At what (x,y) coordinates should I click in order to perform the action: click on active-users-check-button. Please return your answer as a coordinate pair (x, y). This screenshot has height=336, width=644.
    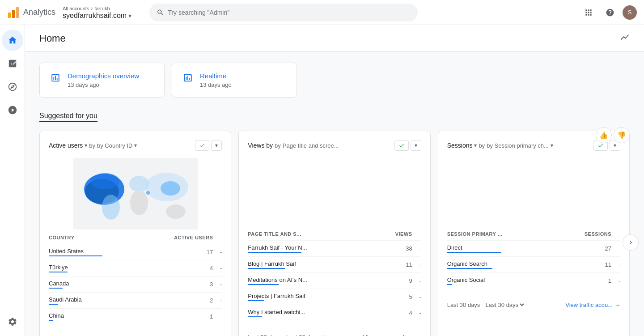
    Looking at the image, I should click on (202, 145).